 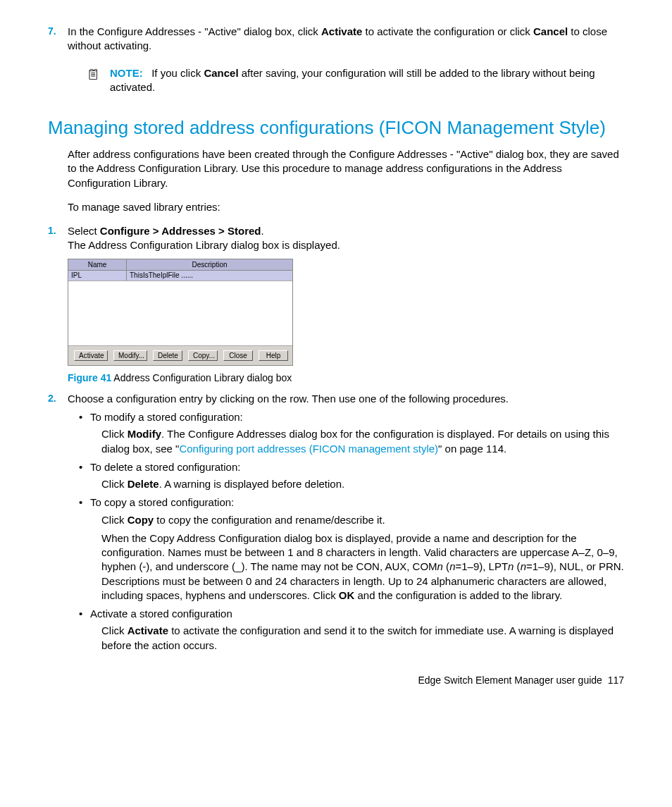 What do you see at coordinates (166, 231) in the screenshot?
I see `step1-line1: Select Configure > Addresses > Stored.` at bounding box center [166, 231].